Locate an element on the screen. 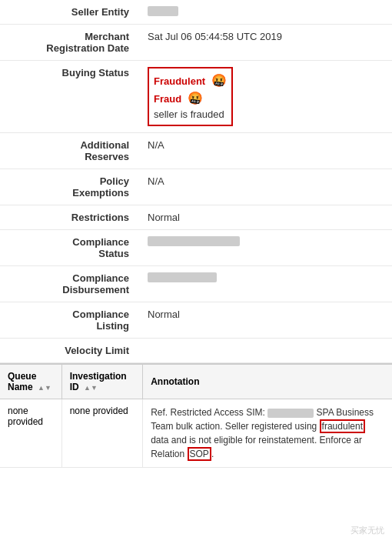 This screenshot has height=544, width=392. buying-status-value: Fraudulent is located at coordinates (180, 82).